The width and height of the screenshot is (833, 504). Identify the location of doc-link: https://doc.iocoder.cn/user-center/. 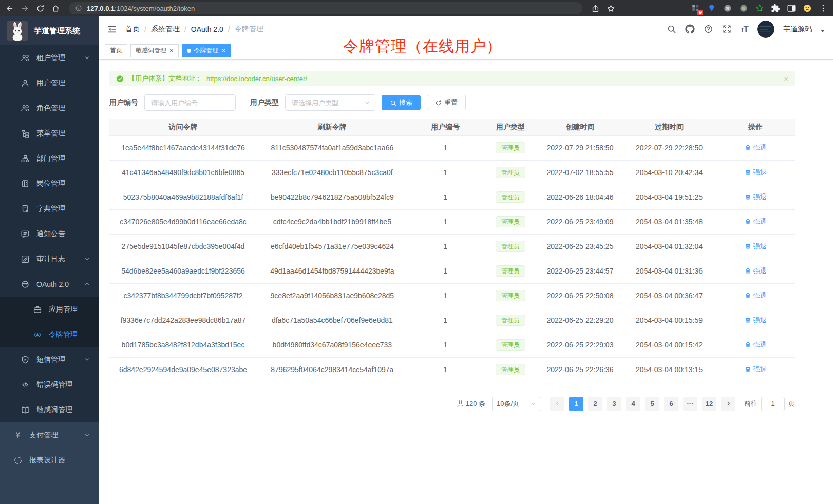
(257, 79).